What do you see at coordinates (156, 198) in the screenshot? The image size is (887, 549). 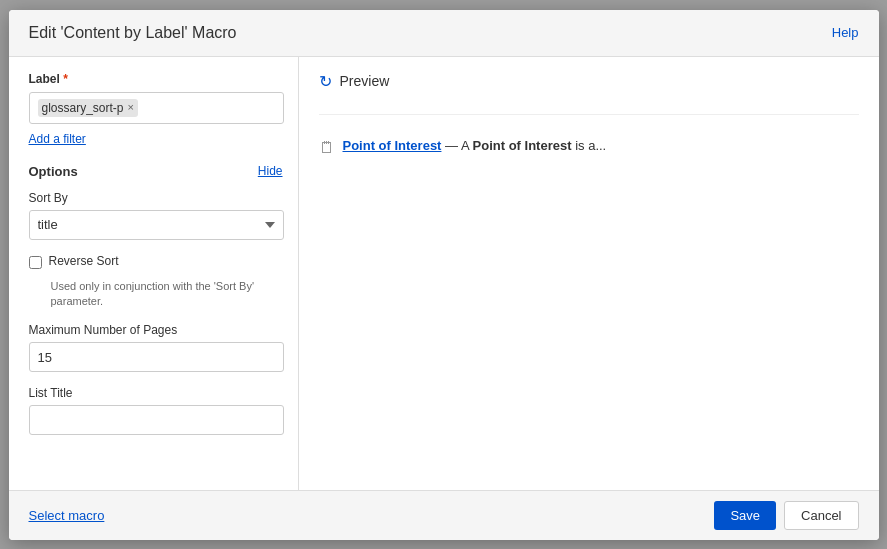 I see `sort-by-label: Sort By` at bounding box center [156, 198].